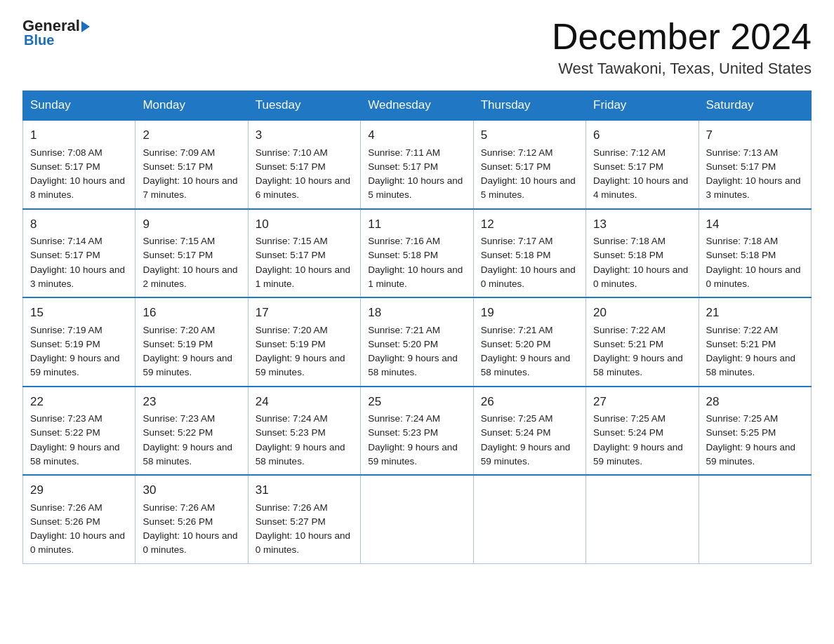 Image resolution: width=834 pixels, height=644 pixels. I want to click on col-header-saturday: Saturday, so click(755, 106).